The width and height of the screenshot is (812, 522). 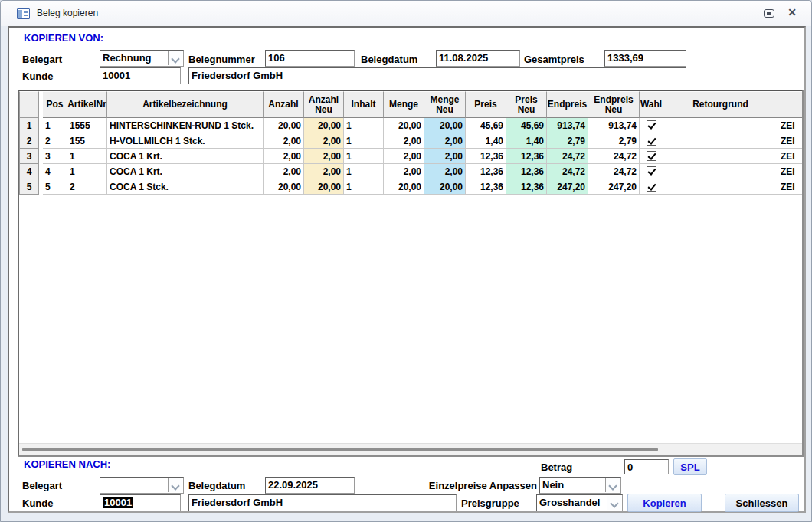 What do you see at coordinates (185, 104) in the screenshot?
I see `col-header-bezeichnung: Artikelbezeichnung` at bounding box center [185, 104].